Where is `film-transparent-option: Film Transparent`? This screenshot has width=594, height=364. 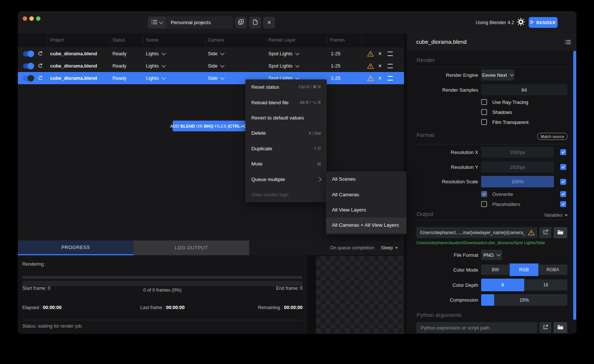 film-transparent-option: Film Transparent is located at coordinates (505, 122).